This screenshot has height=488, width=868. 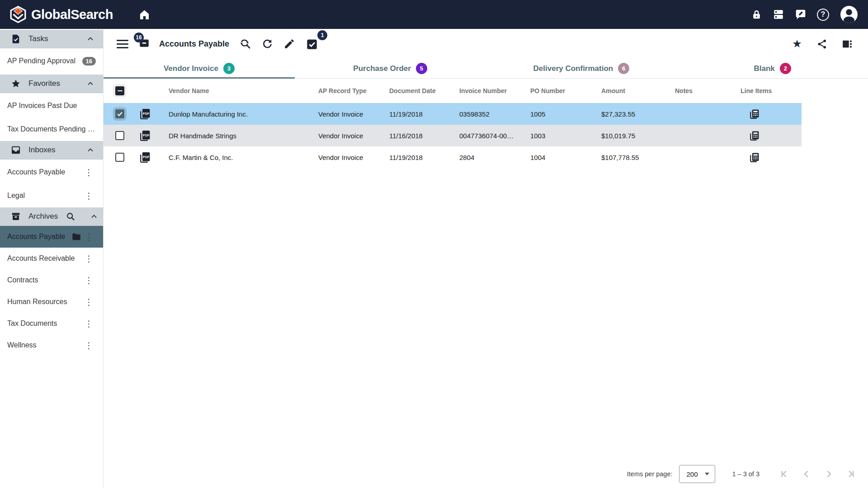 What do you see at coordinates (52, 302) in the screenshot?
I see `sidebar-item-archive-human-resources: Human Resources ⋮` at bounding box center [52, 302].